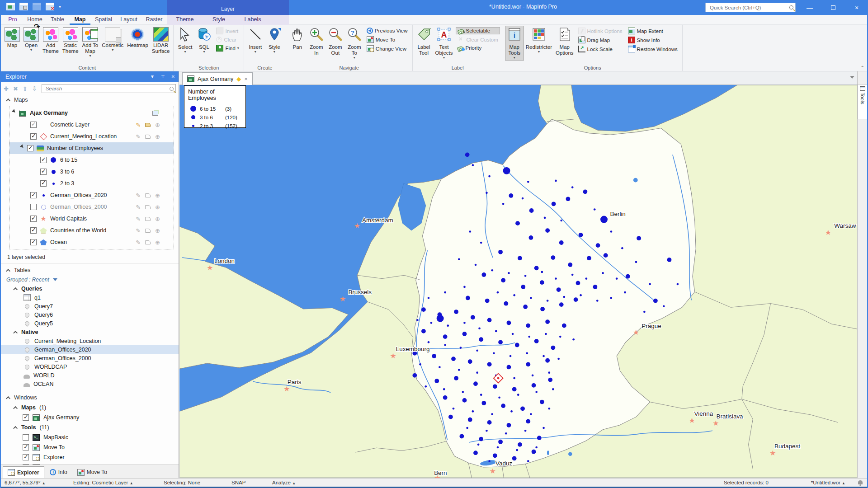 The width and height of the screenshot is (868, 488). I want to click on panel-tab-info: Info, so click(59, 472).